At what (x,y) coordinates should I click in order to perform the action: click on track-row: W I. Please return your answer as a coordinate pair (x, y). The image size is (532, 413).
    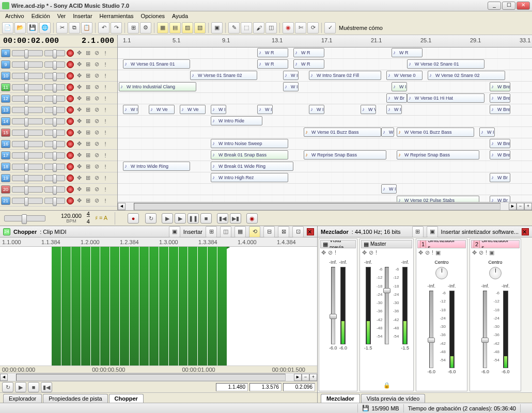
    Looking at the image, I should click on (325, 189).